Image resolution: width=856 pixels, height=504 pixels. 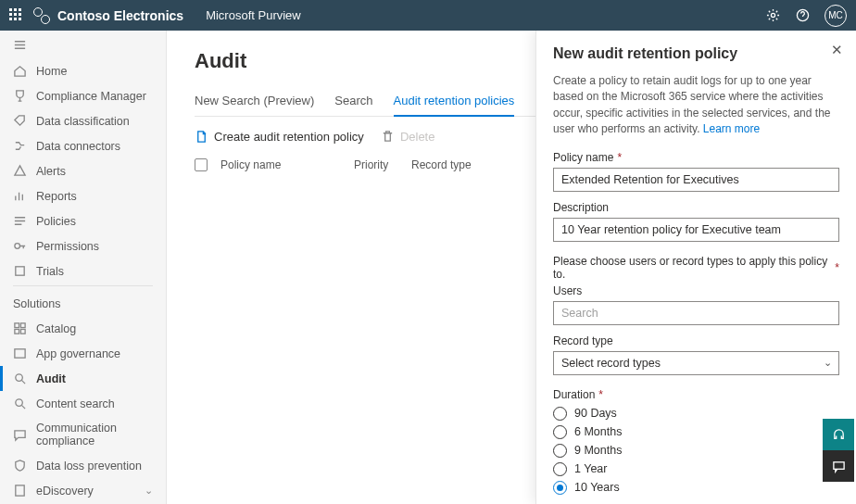 I want to click on new-doc-icon, so click(x=202, y=137).